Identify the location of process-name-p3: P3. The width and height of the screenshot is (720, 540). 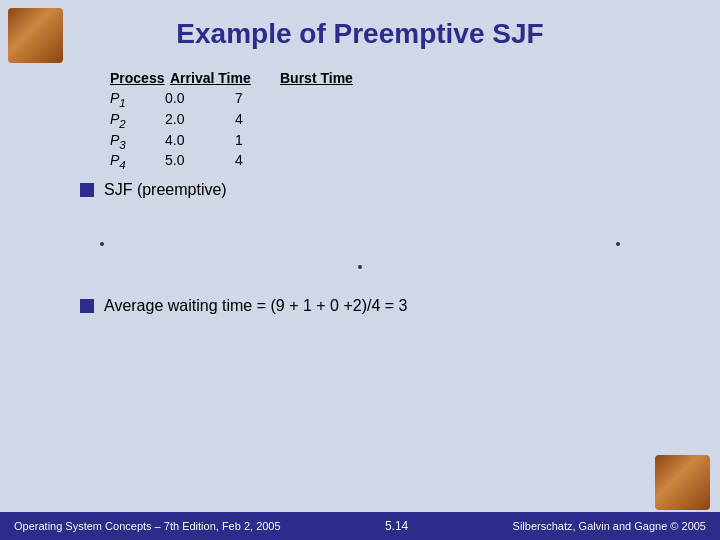
(132, 142).